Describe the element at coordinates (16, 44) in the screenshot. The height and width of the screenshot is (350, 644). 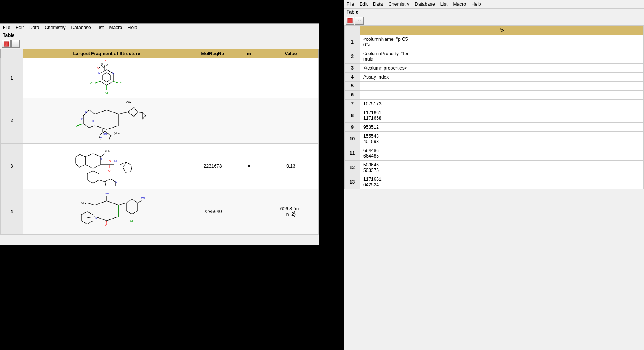
I see `expand-btn: ↔` at that location.